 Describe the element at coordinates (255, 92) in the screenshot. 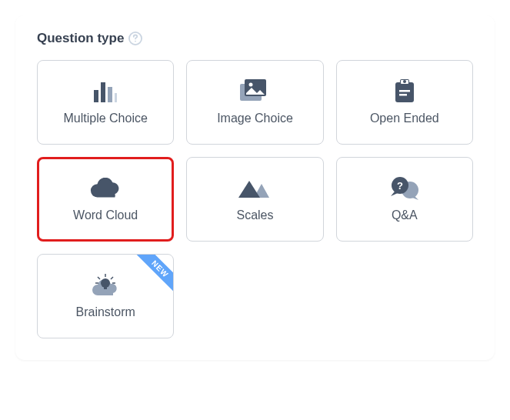

I see `image-icon` at that location.